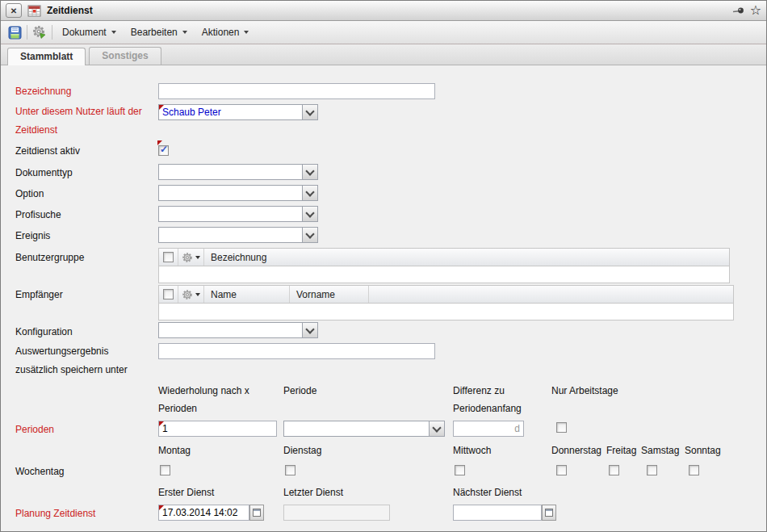 Image resolution: width=767 pixels, height=532 pixels. I want to click on konfiguration-label: Konfiguration, so click(44, 332).